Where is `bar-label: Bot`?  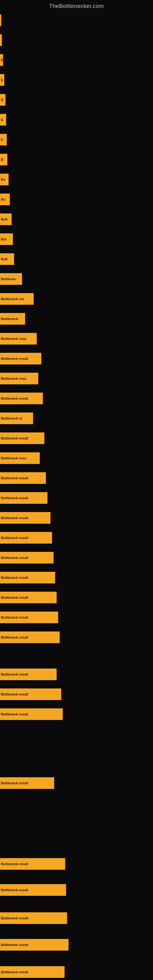 bar-label: Bot is located at coordinates (4, 239).